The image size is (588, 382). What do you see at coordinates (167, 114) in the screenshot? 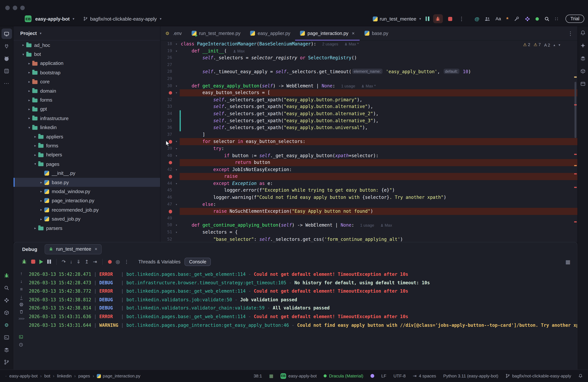
I see `line-number: 34` at bounding box center [167, 114].